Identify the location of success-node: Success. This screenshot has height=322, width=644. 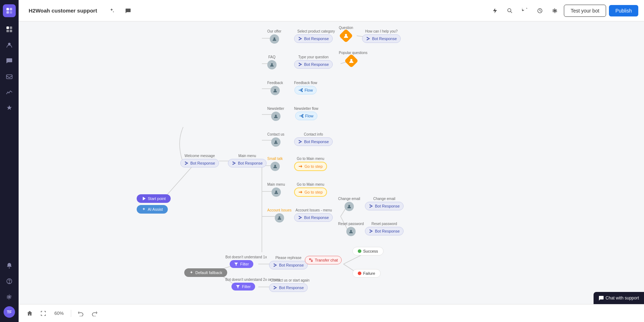
(368, 251).